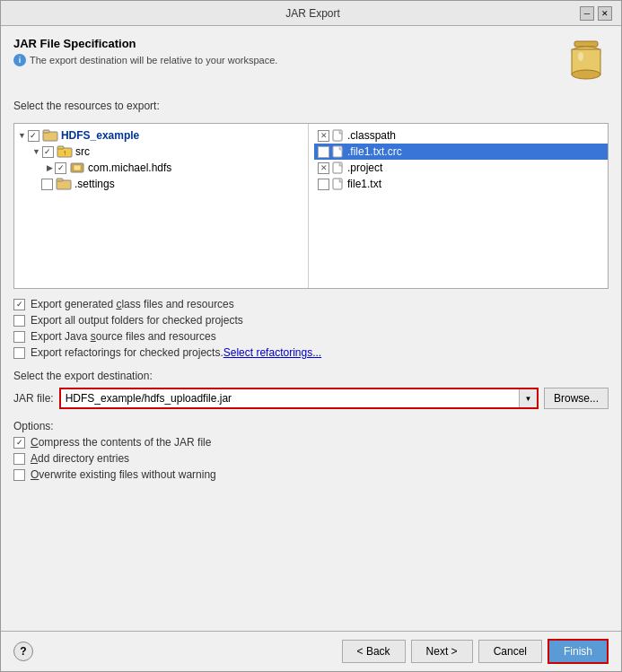 The width and height of the screenshot is (622, 672). Describe the element at coordinates (605, 13) in the screenshot. I see `close-button: ✕` at that location.